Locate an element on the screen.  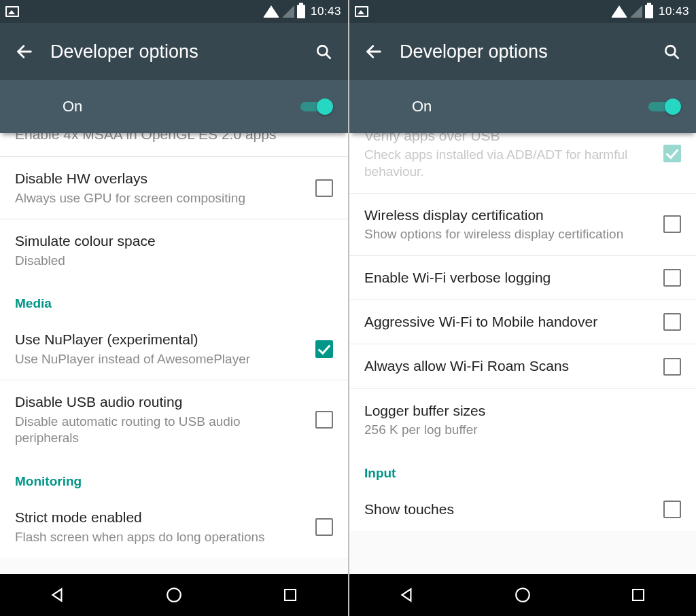
triangle-back-icon is located at coordinates (407, 595).